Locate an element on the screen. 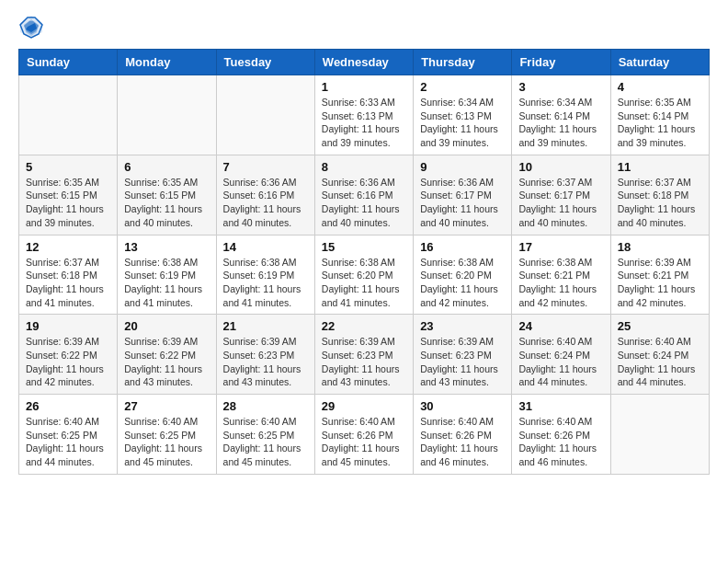 Image resolution: width=728 pixels, height=563 pixels. calendar-cell: 16Sunrise: 6:38 AMSunset: 6:20 PMDayligh… is located at coordinates (463, 274).